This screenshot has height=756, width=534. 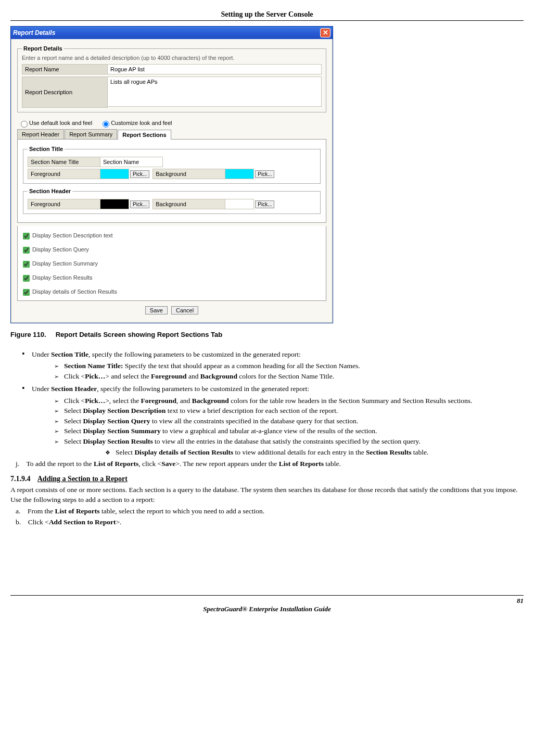 What do you see at coordinates (172, 263) in the screenshot?
I see `checkbox-list: Display Section Description text Display…` at bounding box center [172, 263].